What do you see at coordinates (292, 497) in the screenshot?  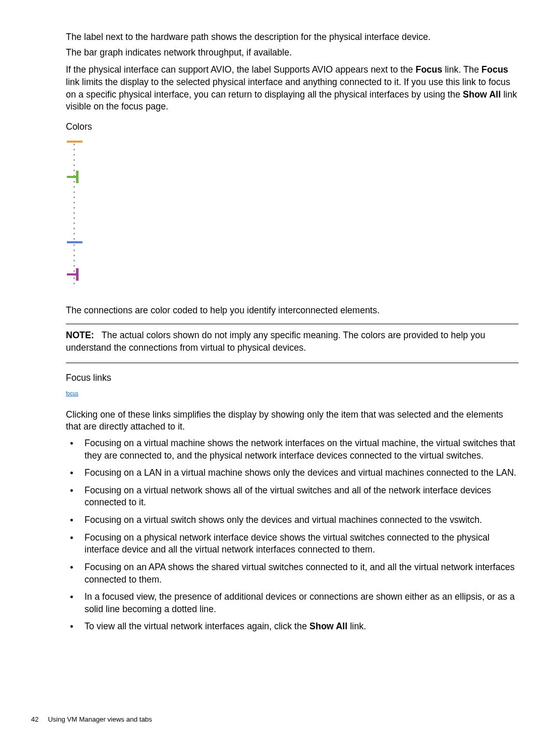 I see `list-item: Focusing on a virtual network shows all …` at bounding box center [292, 497].